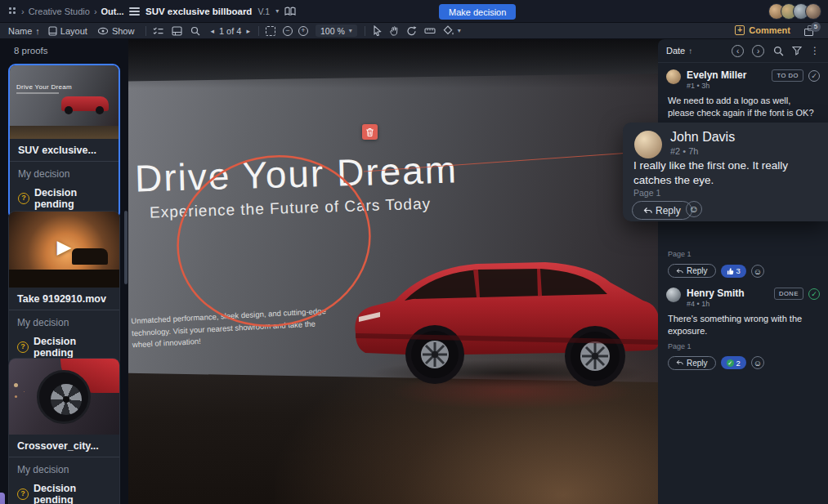  What do you see at coordinates (759, 51) in the screenshot?
I see `next-comment-button: ›` at bounding box center [759, 51].